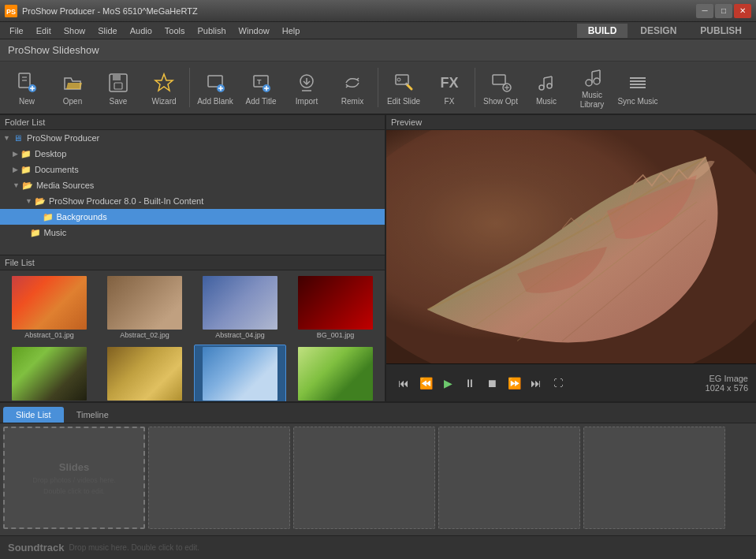  Describe the element at coordinates (336, 335) in the screenshot. I see `file-name-bg001: BG_001.jpg` at that location.